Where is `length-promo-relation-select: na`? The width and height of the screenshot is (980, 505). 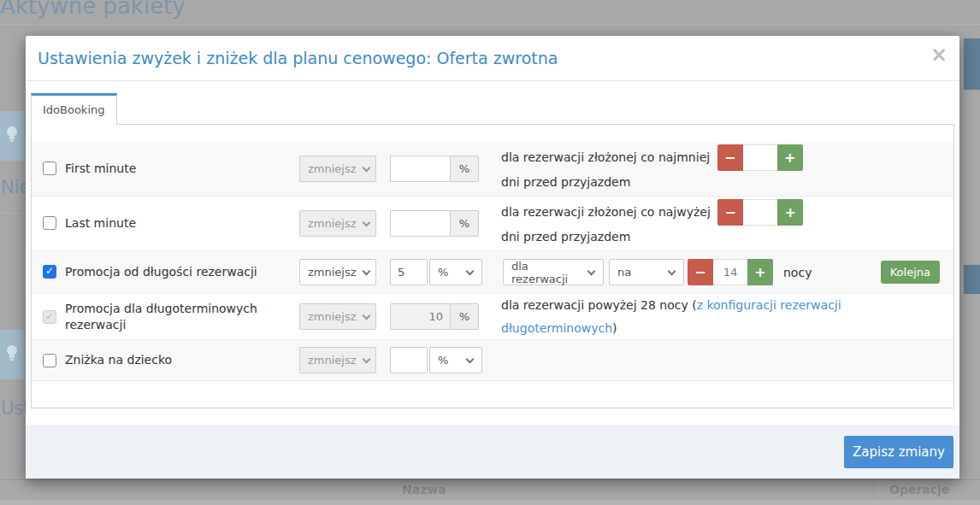 length-promo-relation-select: na is located at coordinates (646, 272).